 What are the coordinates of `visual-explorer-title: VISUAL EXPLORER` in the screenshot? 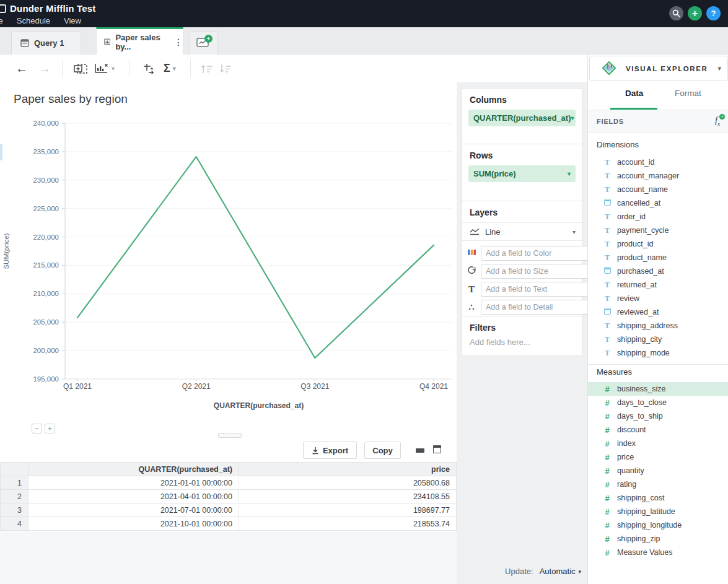 It's located at (667, 69).